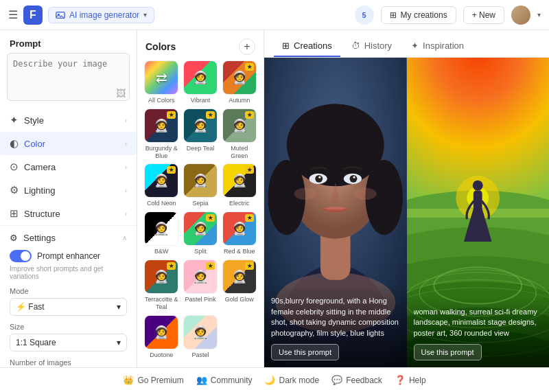 This screenshot has height=392, width=549. Describe the element at coordinates (14, 120) in the screenshot. I see `style-icon: ✦` at that location.